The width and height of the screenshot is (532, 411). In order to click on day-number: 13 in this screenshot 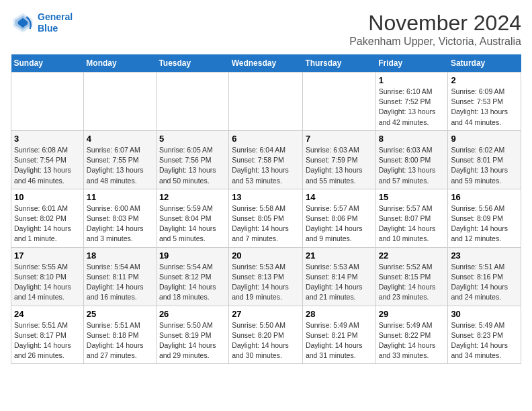, I will do `click(266, 197)`.